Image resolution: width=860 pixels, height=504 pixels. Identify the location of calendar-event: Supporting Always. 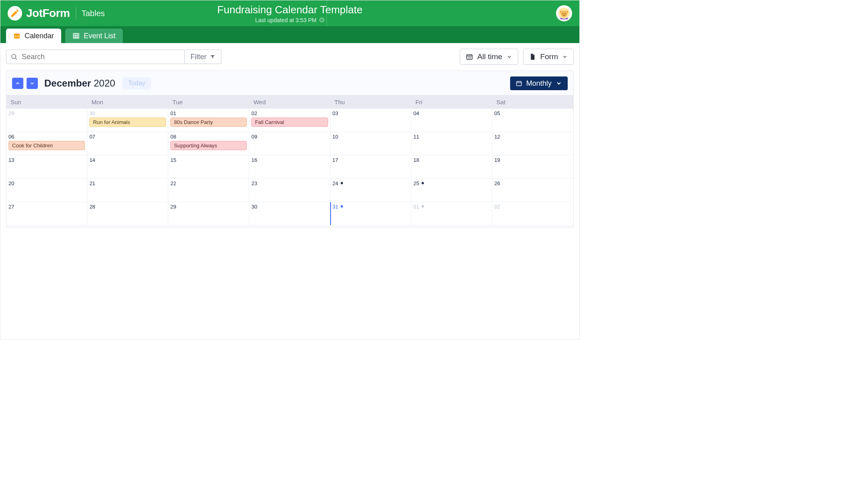
(209, 146).